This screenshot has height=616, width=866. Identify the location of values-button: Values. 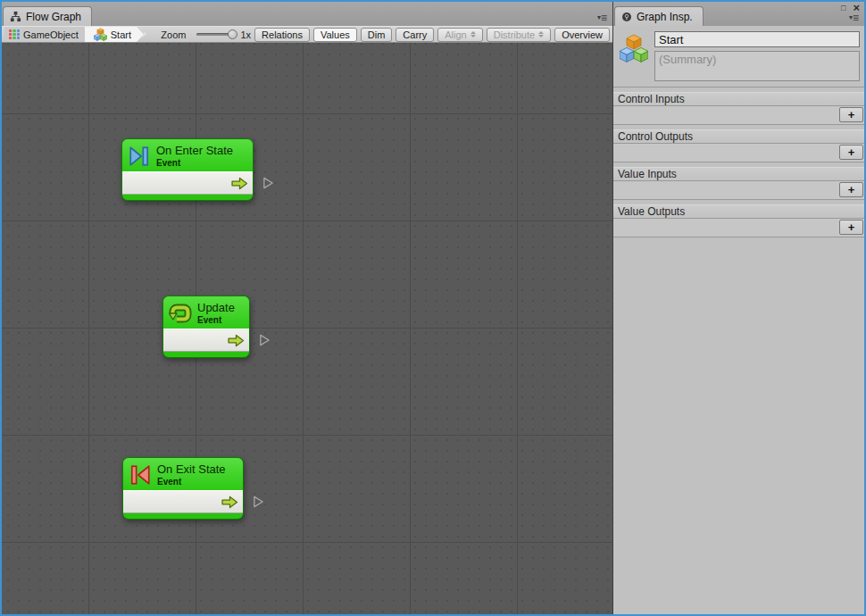
(336, 35).